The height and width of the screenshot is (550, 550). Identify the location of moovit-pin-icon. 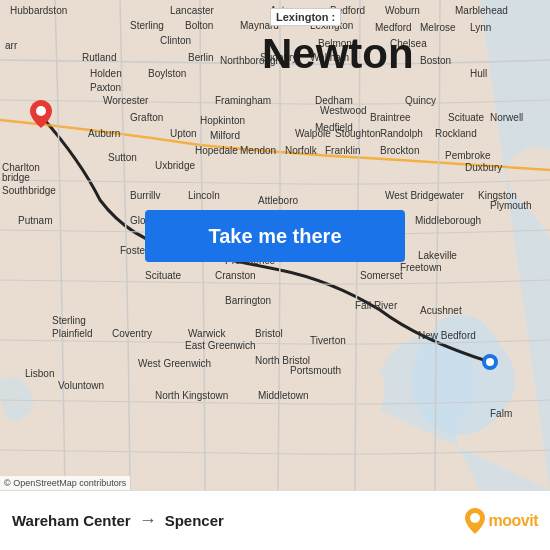
(475, 521).